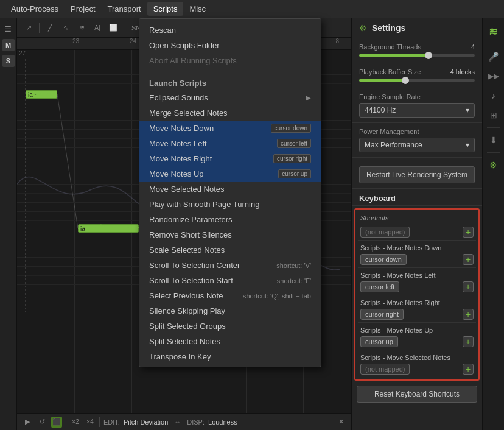  What do you see at coordinates (82, 28) in the screenshot?
I see `wave-tool: ≋` at bounding box center [82, 28].